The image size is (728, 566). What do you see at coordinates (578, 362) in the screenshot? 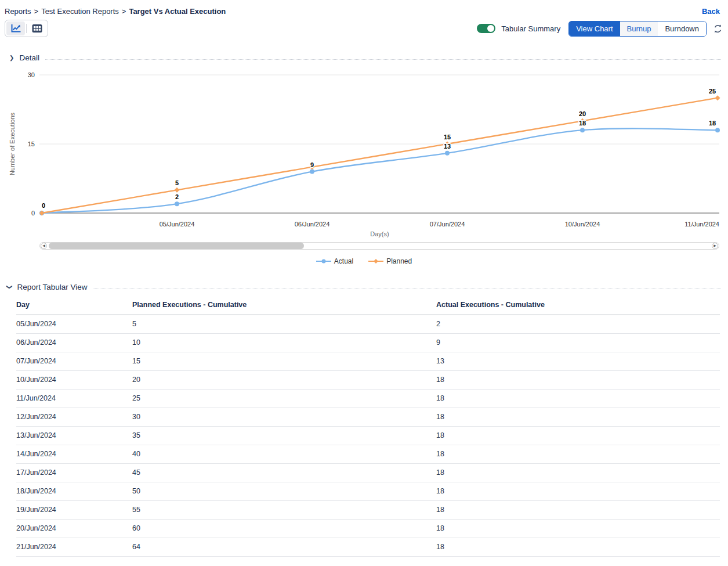
I see `table-cell: 13` at bounding box center [578, 362].